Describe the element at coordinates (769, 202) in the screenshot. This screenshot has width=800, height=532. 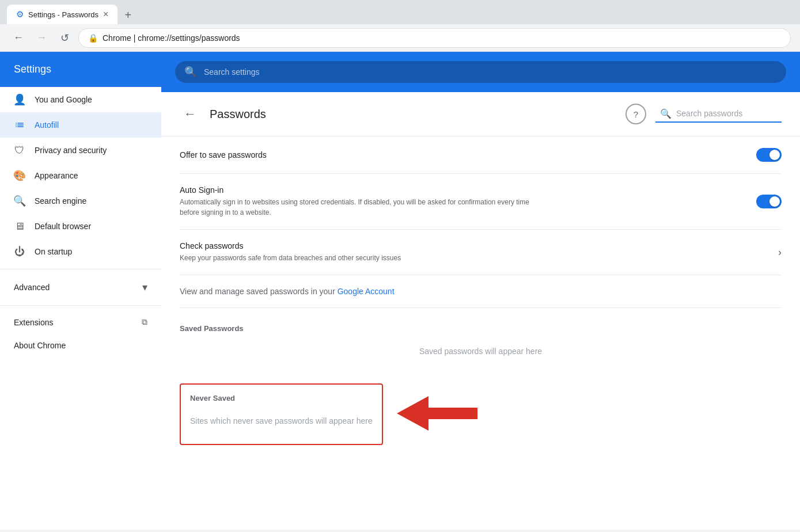
I see `auto-signin-toggle` at that location.